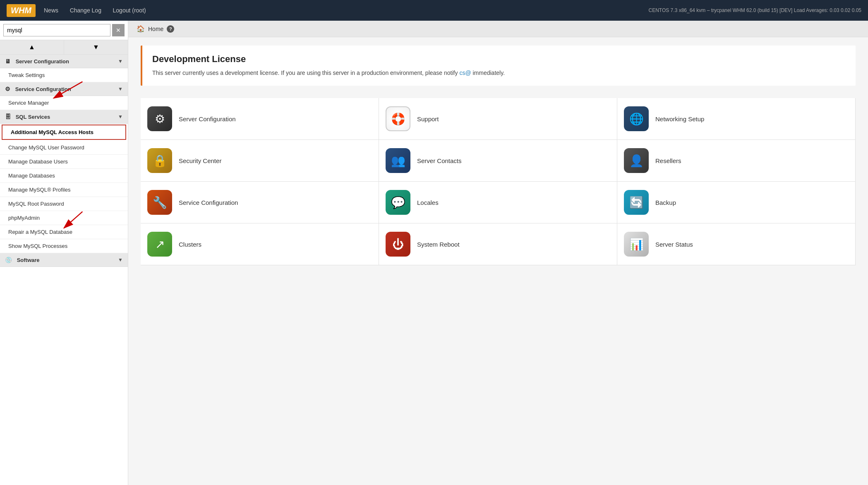  Describe the element at coordinates (64, 190) in the screenshot. I see `sidebar-item-manage-mysql-profiles: Manage MySQL® Profiles` at that location.